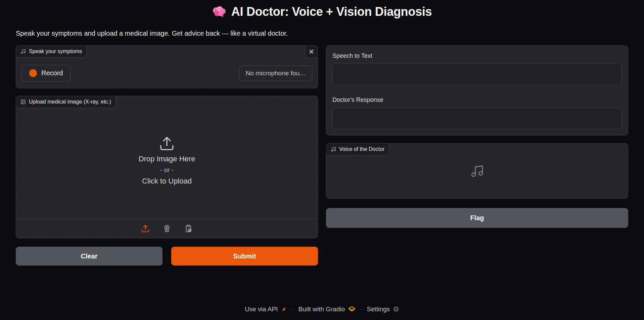  I want to click on brain-icon, so click(219, 12).